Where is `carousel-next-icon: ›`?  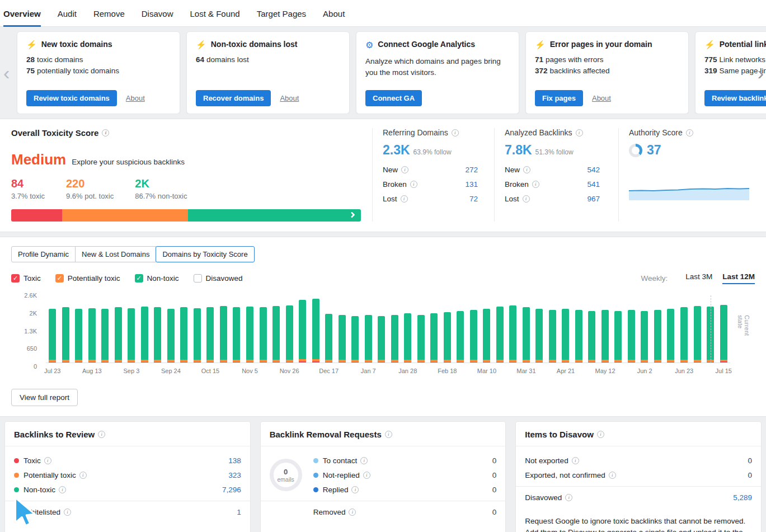 carousel-next-icon: › is located at coordinates (761, 73).